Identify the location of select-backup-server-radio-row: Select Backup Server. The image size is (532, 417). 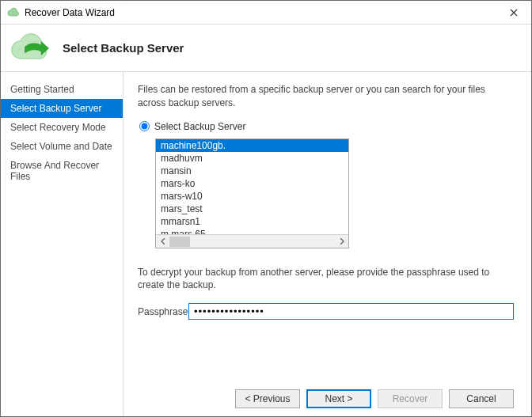
(326, 127).